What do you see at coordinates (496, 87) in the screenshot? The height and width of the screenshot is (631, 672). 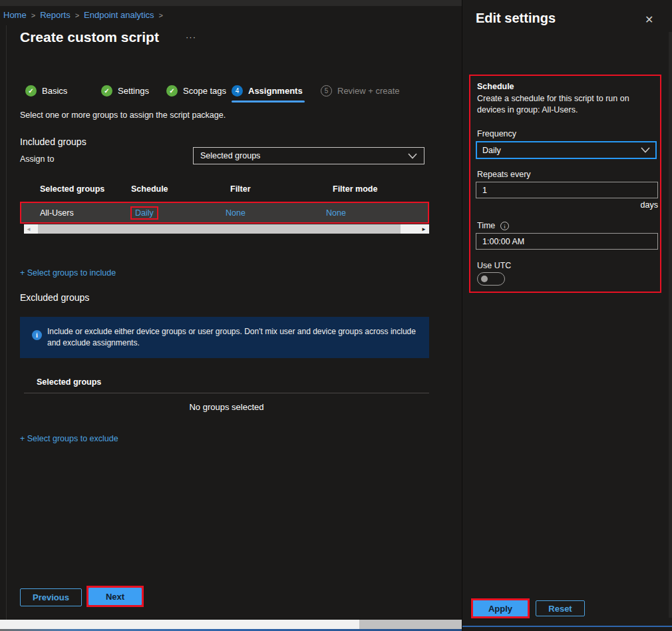 I see `schedule-heading: Schedule` at bounding box center [496, 87].